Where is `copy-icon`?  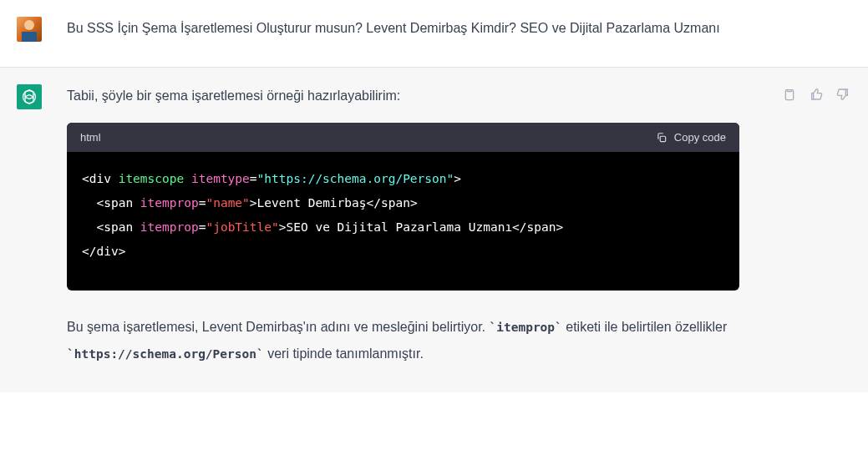
copy-icon is located at coordinates (662, 138).